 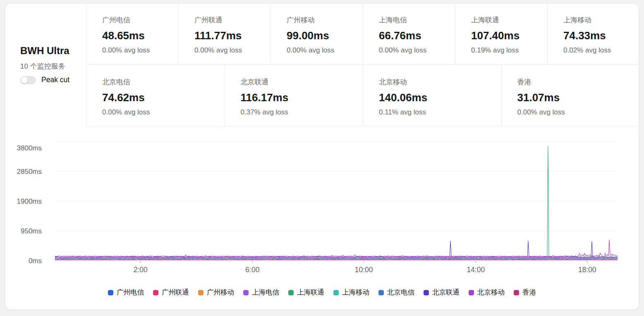 What do you see at coordinates (224, 34) in the screenshot?
I see `stat-cell: 广州联通 111.77ms 0.00% avg loss` at bounding box center [224, 34].